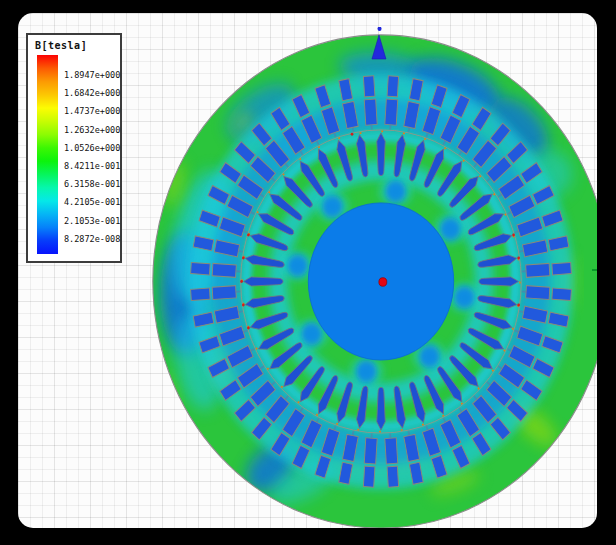 The image size is (616, 545). What do you see at coordinates (92, 76) in the screenshot?
I see `legend-value: 1.8947e+000` at bounding box center [92, 76].